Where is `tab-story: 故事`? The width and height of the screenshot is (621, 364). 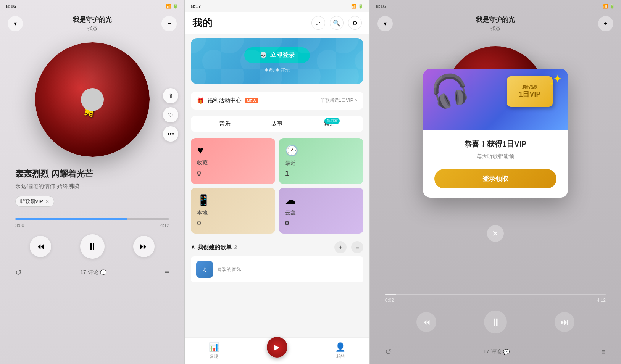 tab-story: 故事 is located at coordinates (277, 124).